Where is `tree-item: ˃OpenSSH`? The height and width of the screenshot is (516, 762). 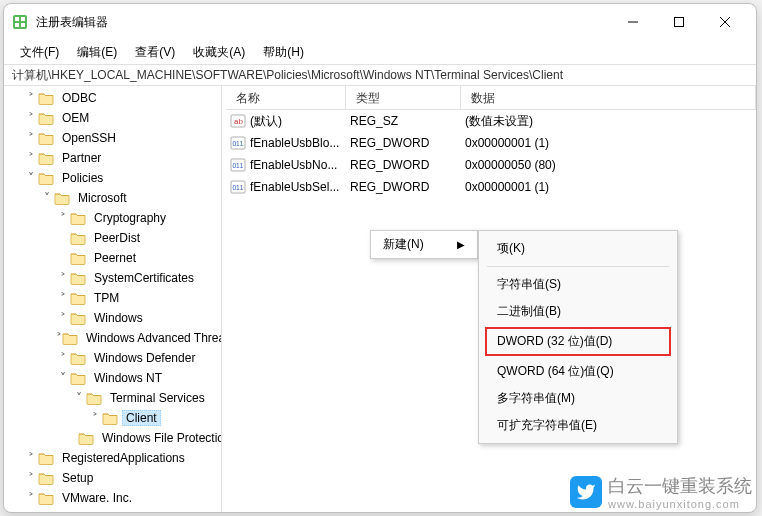
tree-item: ˃OpenSSH is located at coordinates (112, 138).